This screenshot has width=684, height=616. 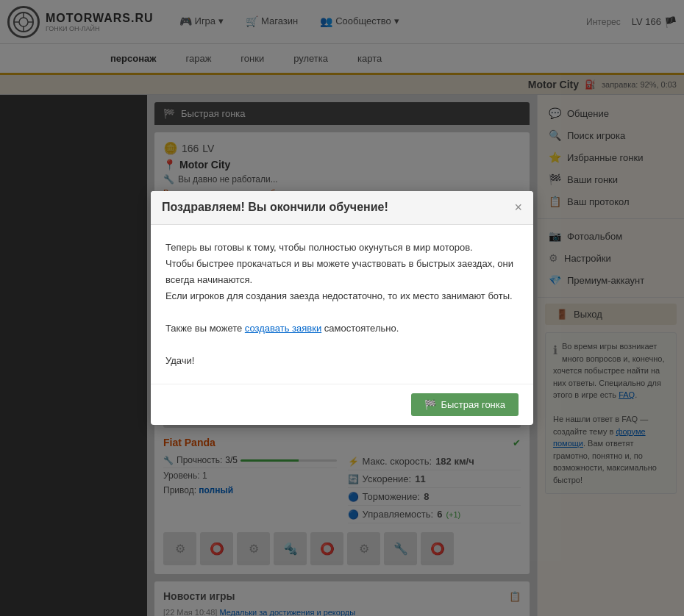 What do you see at coordinates (342, 304) in the screenshot?
I see `modal-body: Теперь вы готовы к тому, чтобы полностью…` at bounding box center [342, 304].